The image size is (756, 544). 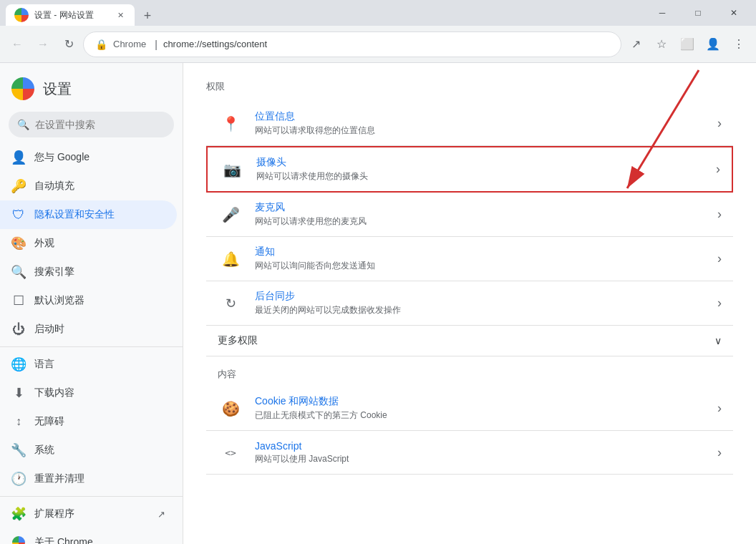 What do you see at coordinates (59, 479) in the screenshot?
I see `sidebar-label-reset: 重置并清理` at bounding box center [59, 479].